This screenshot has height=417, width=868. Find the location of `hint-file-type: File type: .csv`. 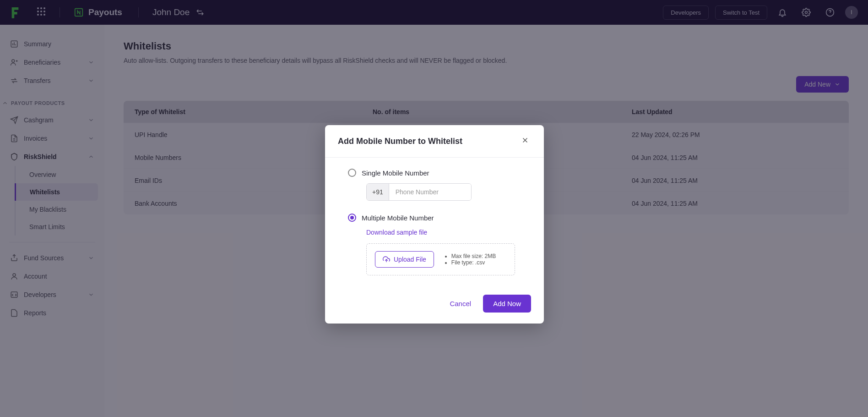

hint-file-type: File type: .csv is located at coordinates (473, 263).